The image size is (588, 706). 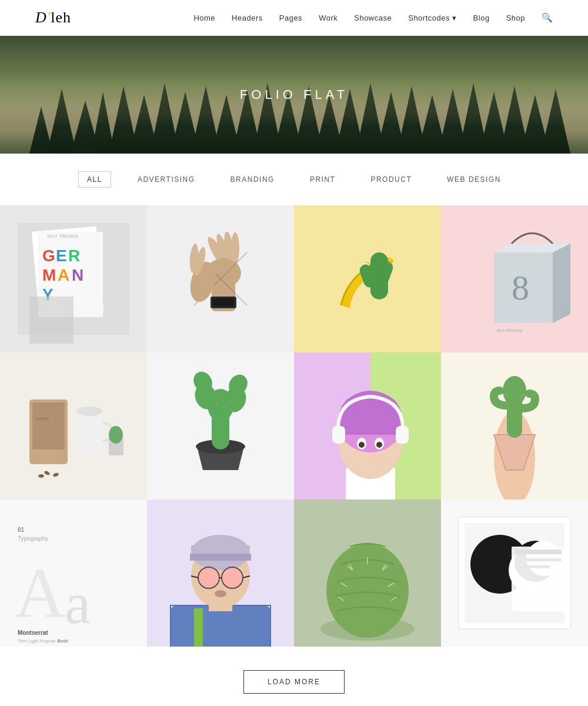 What do you see at coordinates (74, 255) in the screenshot?
I see `svg-text: R` at bounding box center [74, 255].